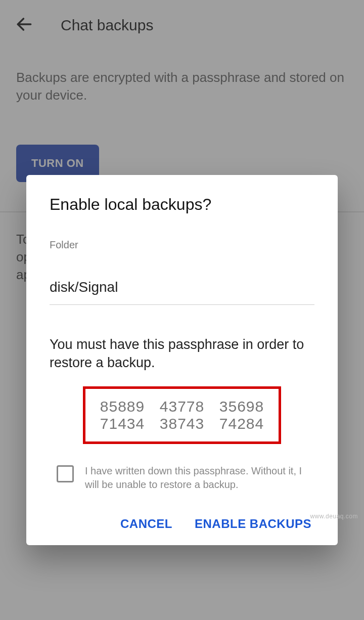  Describe the element at coordinates (122, 424) in the screenshot. I see `passphrase-group: 71434` at that location.